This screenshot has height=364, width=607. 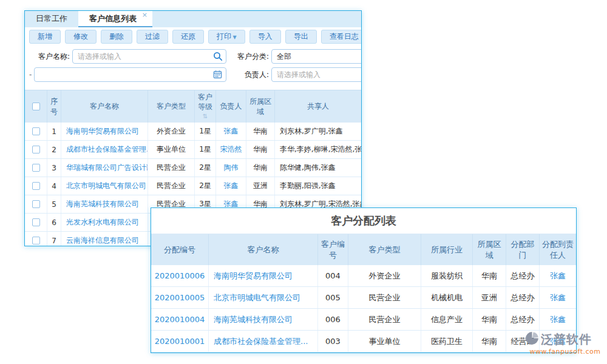 What do you see at coordinates (107, 167) in the screenshot?
I see `customer-name-link: 华瑞城有限公司广告设计部` at bounding box center [107, 167].